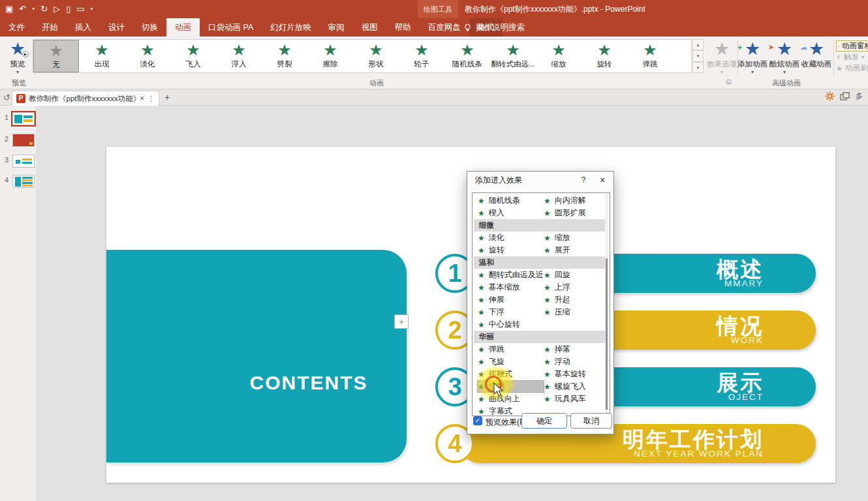 The width and height of the screenshot is (868, 501). I want to click on effect-item: ★螺旋飞入, so click(577, 386).